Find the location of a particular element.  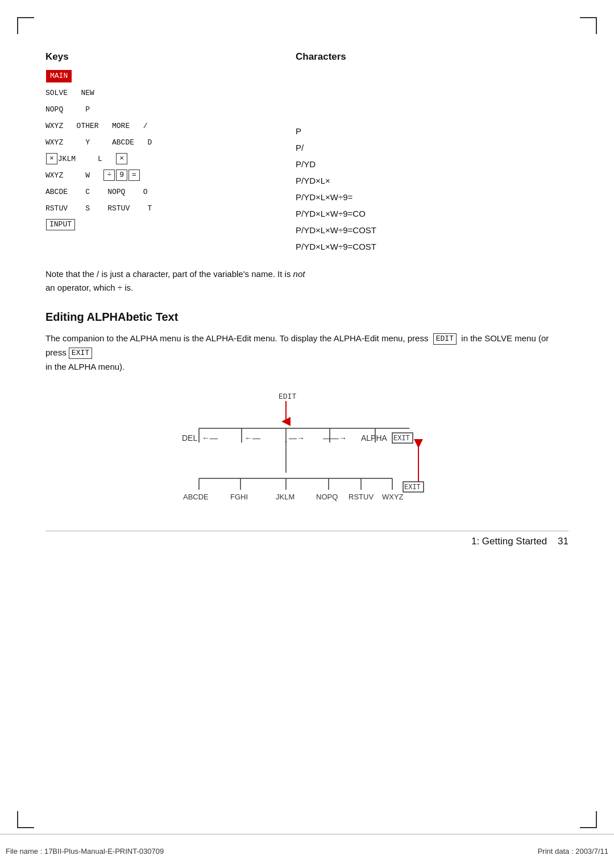

key-row-input: INPUT is located at coordinates (165, 225).